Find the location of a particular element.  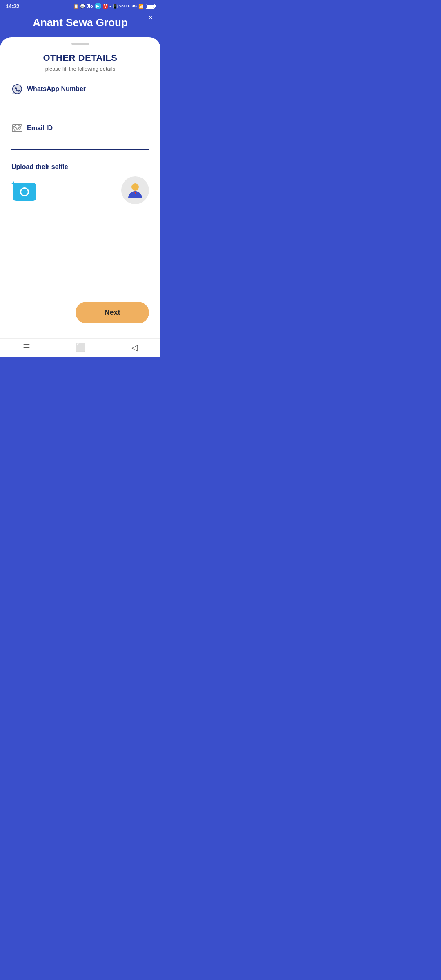

menu-nav-icon: ☰ is located at coordinates (27, 347).